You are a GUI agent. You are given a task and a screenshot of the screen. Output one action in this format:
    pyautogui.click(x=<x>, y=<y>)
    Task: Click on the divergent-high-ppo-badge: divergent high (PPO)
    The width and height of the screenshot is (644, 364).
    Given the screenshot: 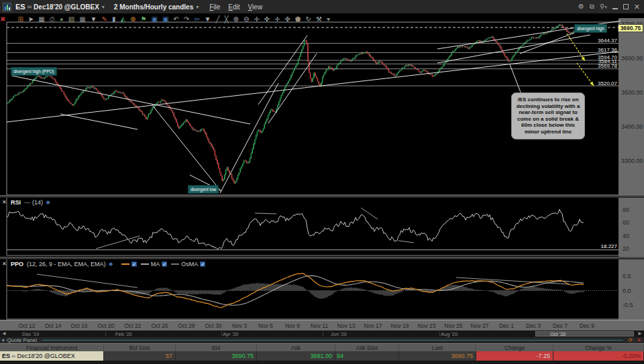 What is the action you would take?
    pyautogui.click(x=34, y=71)
    